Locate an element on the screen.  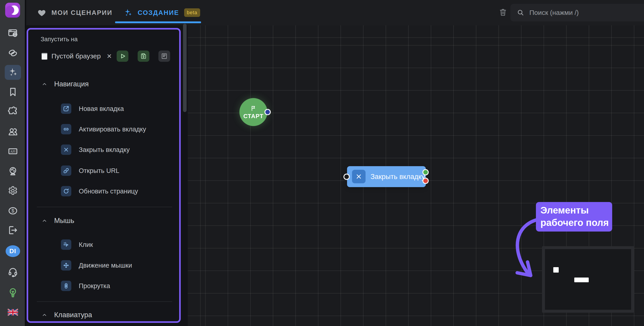
panel-item: Обновить страницу is located at coordinates (104, 191).